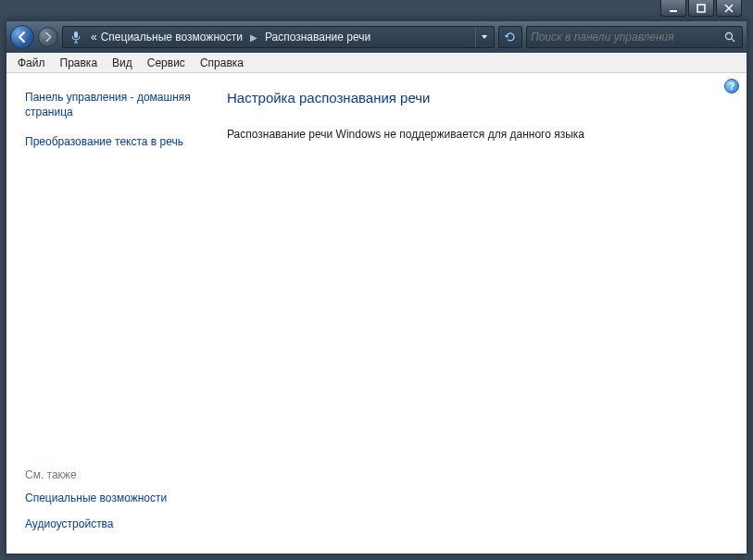 The image size is (753, 560). Describe the element at coordinates (278, 37) in the screenshot. I see `address-bar: « Специальные возможности ▶ Распознавани…` at that location.